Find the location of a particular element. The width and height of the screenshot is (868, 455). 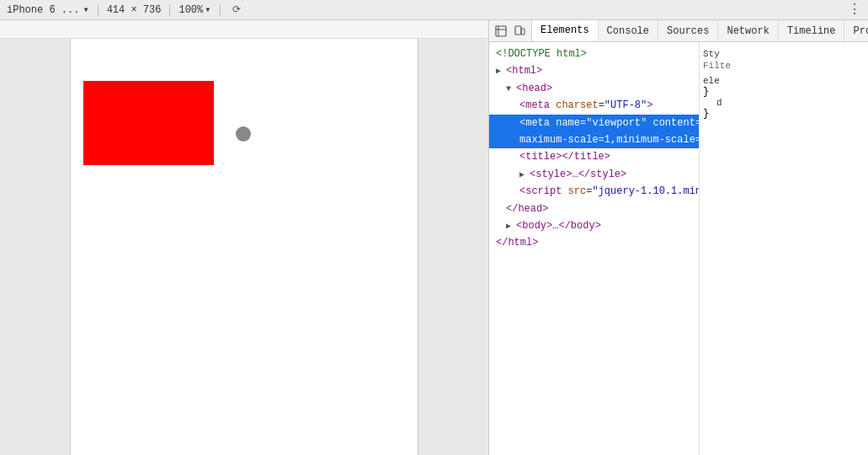

line-title: <title></title> is located at coordinates (594, 157).